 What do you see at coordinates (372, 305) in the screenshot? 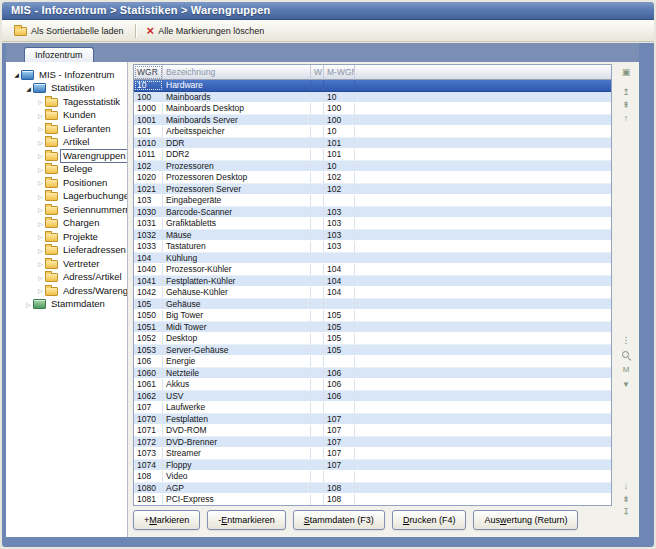
I see `table-row: 105 Gehäuse` at bounding box center [372, 305].